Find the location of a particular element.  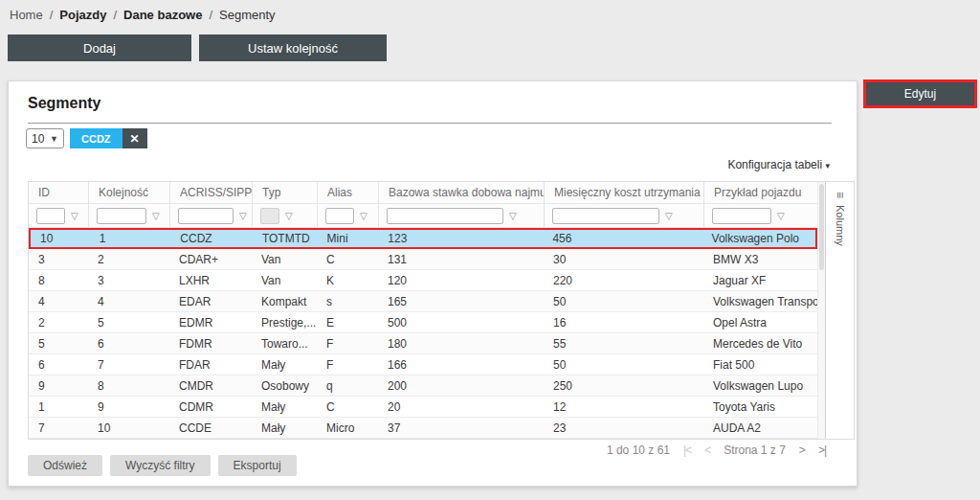

column-header: Przykład pojazdu is located at coordinates (760, 193).